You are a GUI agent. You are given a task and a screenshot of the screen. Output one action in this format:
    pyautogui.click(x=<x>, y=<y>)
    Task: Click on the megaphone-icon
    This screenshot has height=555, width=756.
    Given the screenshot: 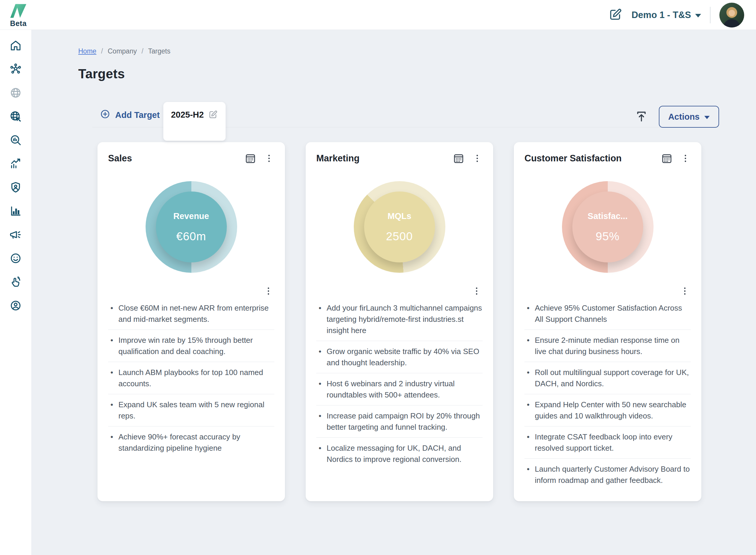 What is the action you would take?
    pyautogui.click(x=15, y=234)
    